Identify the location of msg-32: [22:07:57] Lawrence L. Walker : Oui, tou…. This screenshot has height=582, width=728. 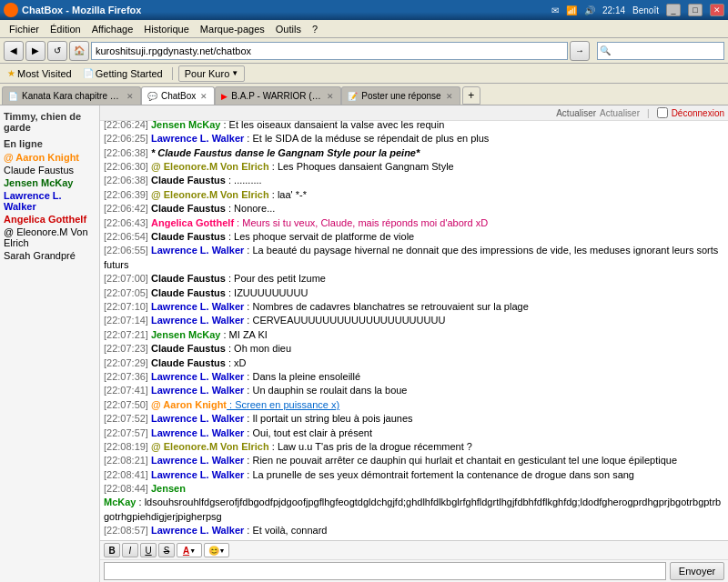
(414, 433).